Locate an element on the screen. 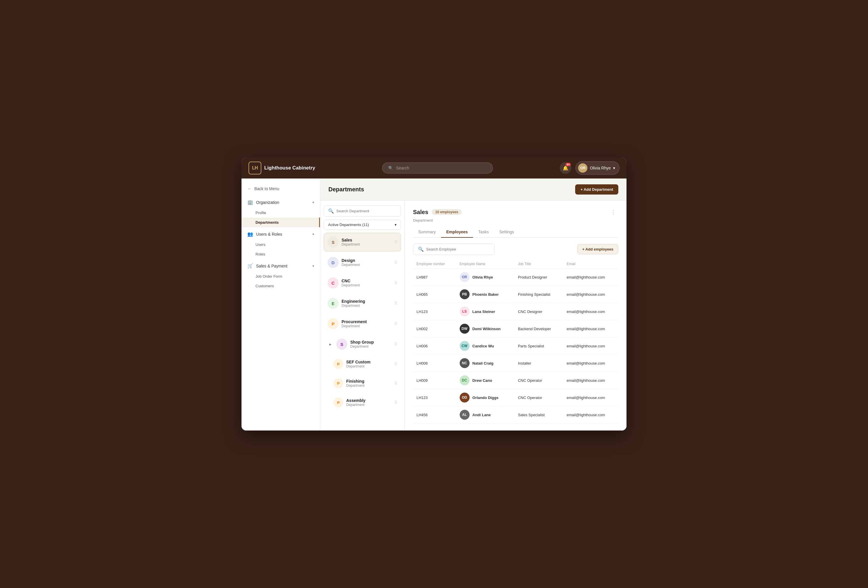  employee-name: Drew Cano is located at coordinates (483, 380).